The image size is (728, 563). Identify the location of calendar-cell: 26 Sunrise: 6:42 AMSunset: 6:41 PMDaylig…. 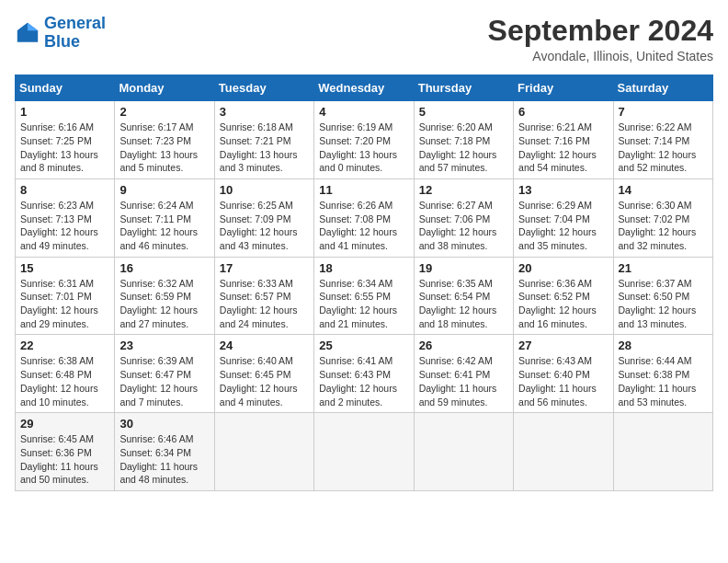
(463, 373).